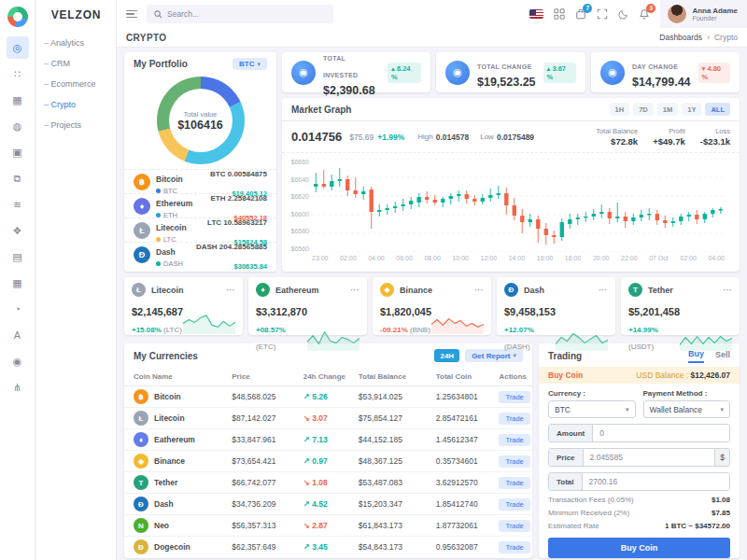 Image resolution: width=747 pixels, height=560 pixels. I want to click on layouts-icon: ▦, so click(18, 100).